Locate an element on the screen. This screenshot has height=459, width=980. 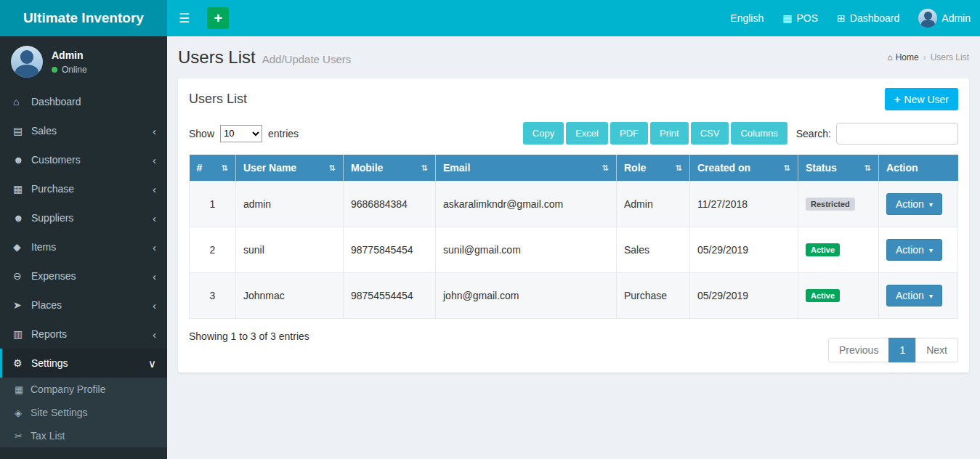
cell-action: Action ▾ is located at coordinates (918, 250).